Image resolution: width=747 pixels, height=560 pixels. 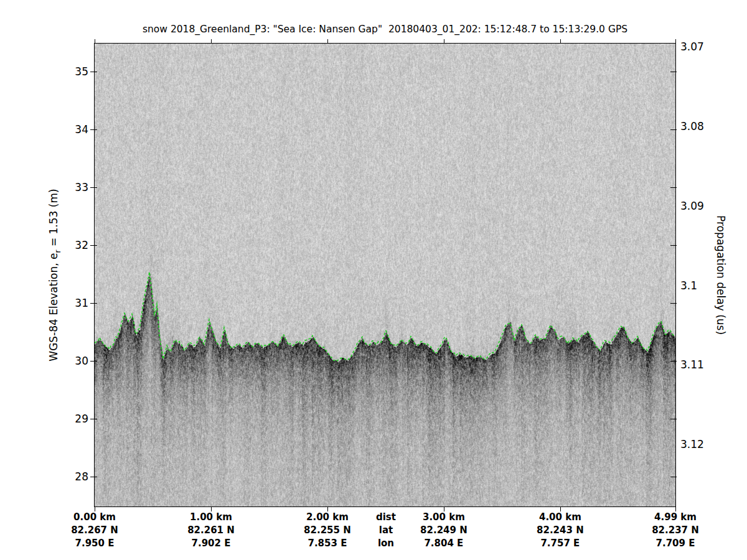 I want to click on x-tick-label-lat: 82.255 N, so click(x=327, y=530).